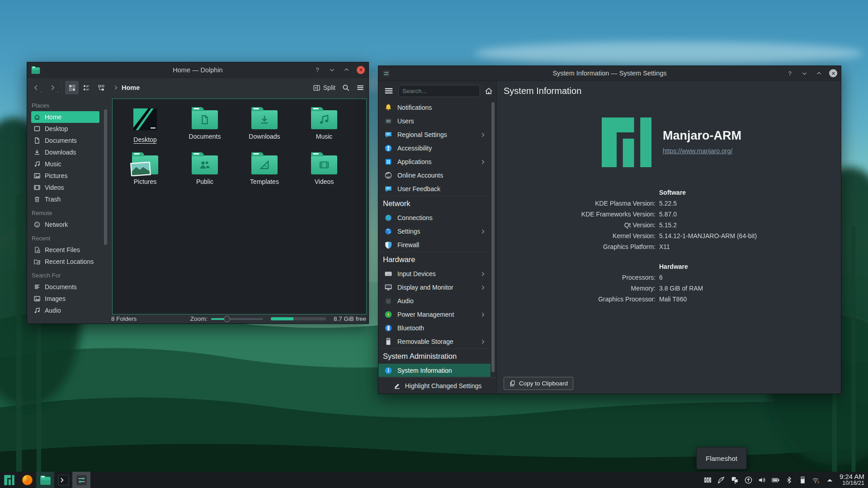  I want to click on search-input, so click(439, 91).